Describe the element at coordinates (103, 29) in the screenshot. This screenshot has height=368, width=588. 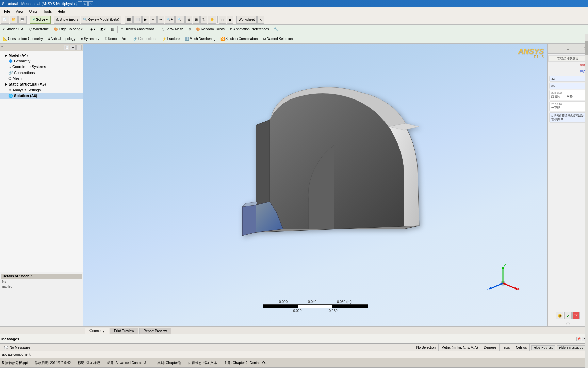
I see `graphics-btn: ◩ ▾` at that location.